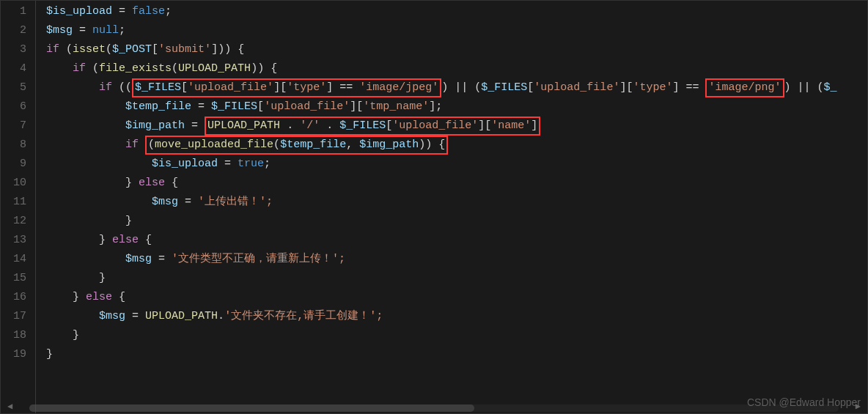  What do you see at coordinates (16, 259) in the screenshot?
I see `line-number: 14` at bounding box center [16, 259].